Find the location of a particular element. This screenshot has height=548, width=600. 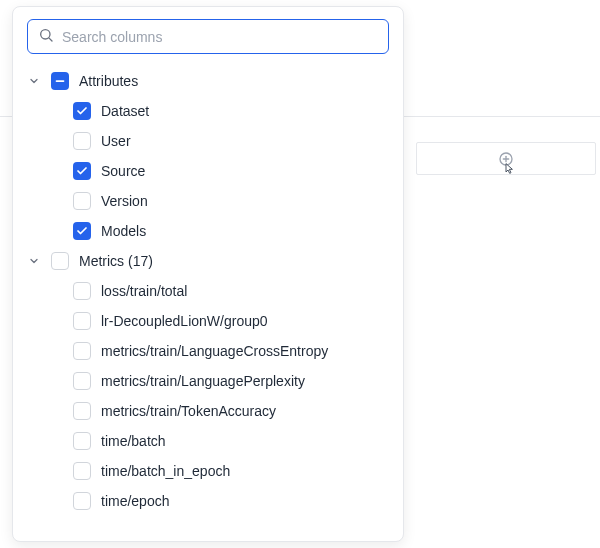

item-time-epoch-checkbox is located at coordinates (82, 501).